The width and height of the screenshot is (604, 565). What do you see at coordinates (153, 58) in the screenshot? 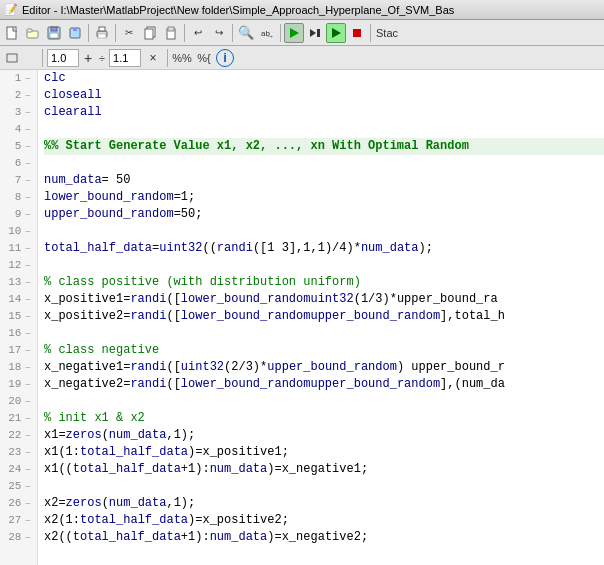
I see `close-tab-btn: ×` at bounding box center [153, 58].